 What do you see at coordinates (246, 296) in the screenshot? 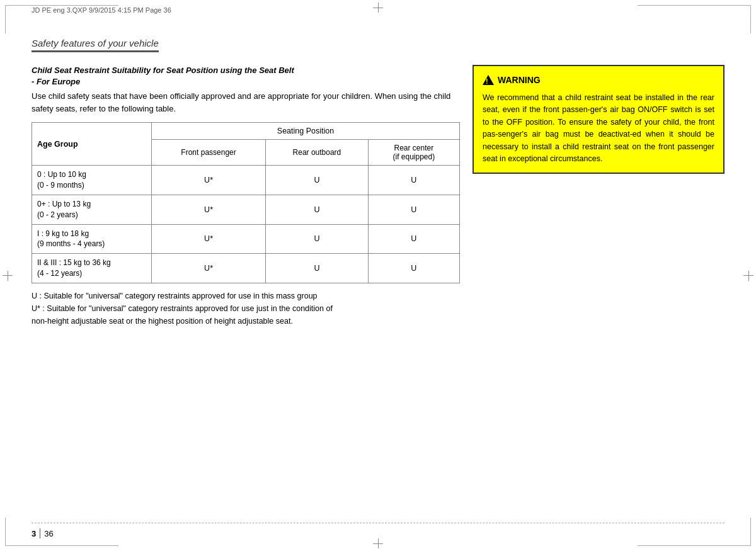
I see `footnote-u: U : Suitable for "universal" category re…` at bounding box center [246, 296].